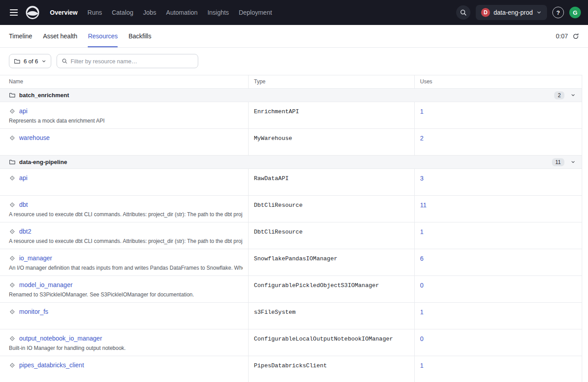  Describe the element at coordinates (124, 289) in the screenshot. I see `name-cell: model_io_managerRenamed to S3PickleIOMan…` at that location.